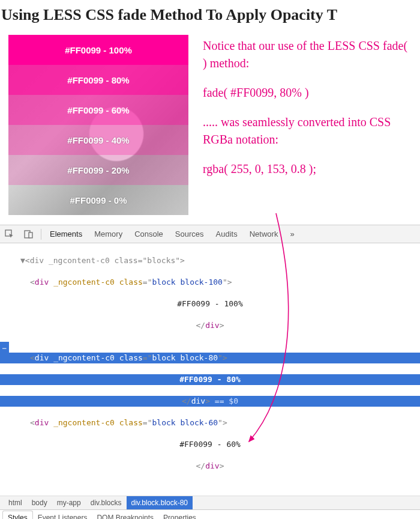 The width and height of the screenshot is (420, 519). What do you see at coordinates (98, 125) in the screenshot?
I see `fade-demo: #FF0099 - 100% #FF0099 - 80% #FF0099 - 6…` at bounding box center [98, 125].